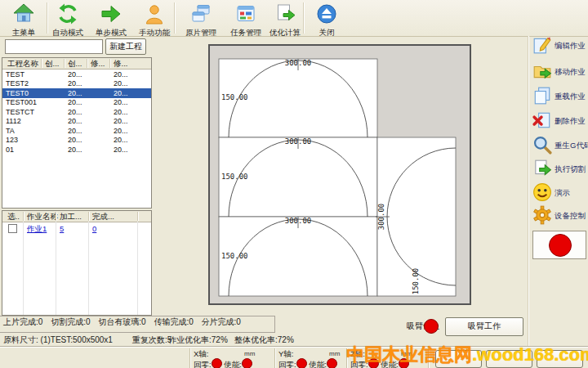 This screenshot has height=368, width=588. What do you see at coordinates (23, 322) in the screenshot?
I see `status-item: 上片完成:0` at bounding box center [23, 322].